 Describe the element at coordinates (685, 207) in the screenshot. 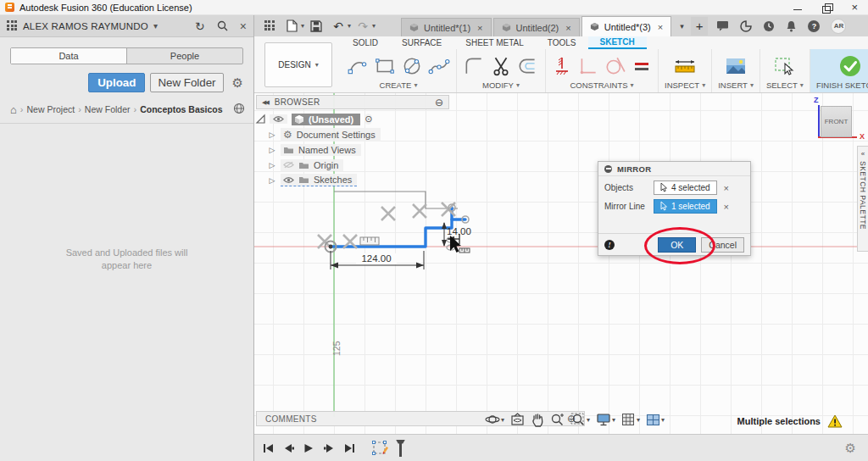

I see `mirror-line-selection-button: 1 selected` at that location.